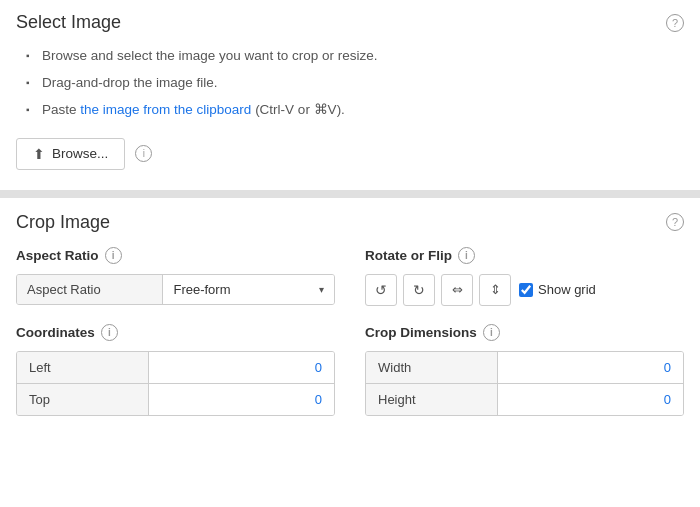 Image resolution: width=700 pixels, height=507 pixels. I want to click on browse-info-icon: i, so click(144, 154).